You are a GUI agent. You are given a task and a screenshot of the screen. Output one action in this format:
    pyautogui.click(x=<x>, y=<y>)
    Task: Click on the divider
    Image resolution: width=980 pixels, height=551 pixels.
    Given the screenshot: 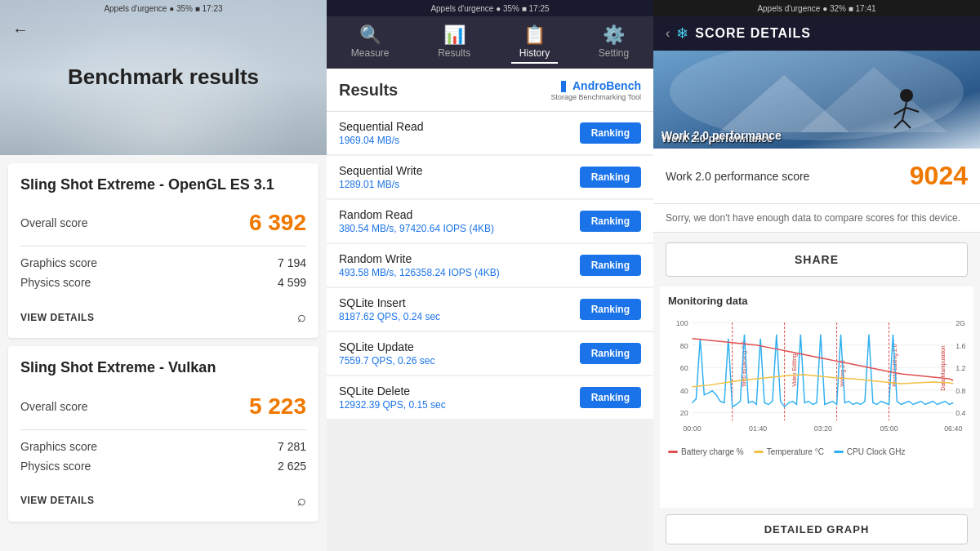 What is the action you would take?
    pyautogui.click(x=163, y=247)
    